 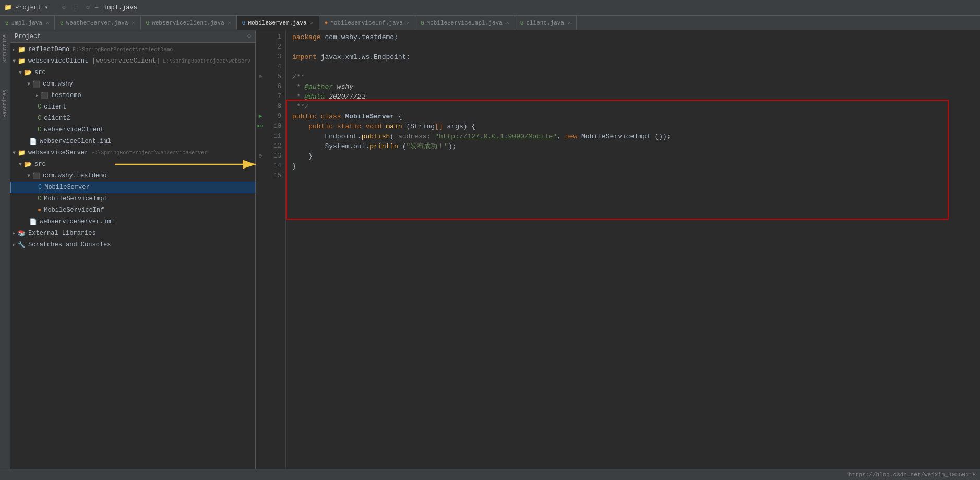 I want to click on label-webserviceclient-class: webserviceClient, so click(x=74, y=130).